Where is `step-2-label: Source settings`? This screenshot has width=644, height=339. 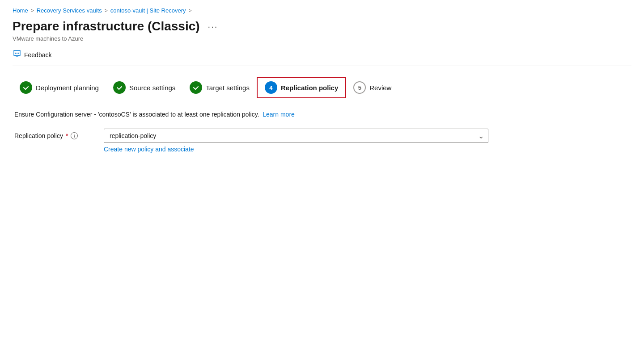
step-2-label: Source settings is located at coordinates (152, 88).